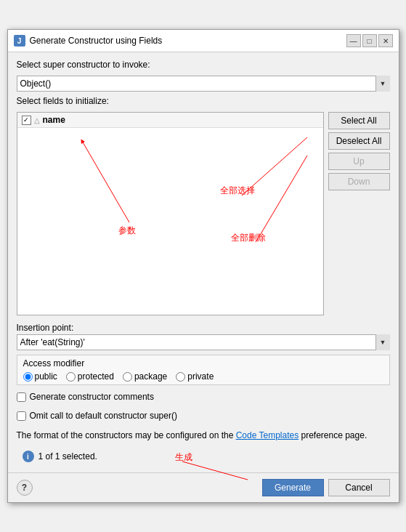 This screenshot has width=406, height=532. Describe the element at coordinates (22, 397) in the screenshot. I see `generate-comments-checkbox` at that location.